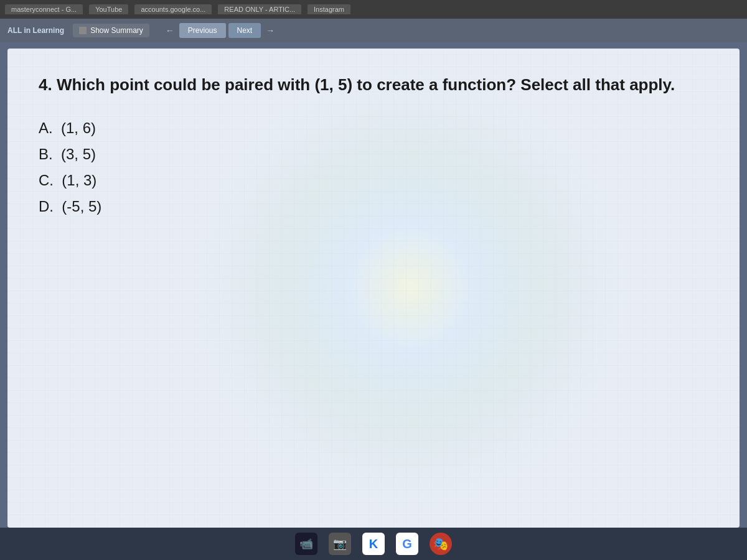  I want to click on google-icon: G, so click(407, 544).